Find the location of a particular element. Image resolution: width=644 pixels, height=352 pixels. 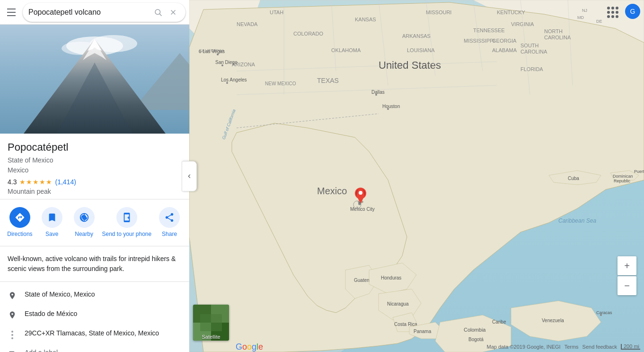

svg-text: KENTUCKY is located at coordinates (511, 12).